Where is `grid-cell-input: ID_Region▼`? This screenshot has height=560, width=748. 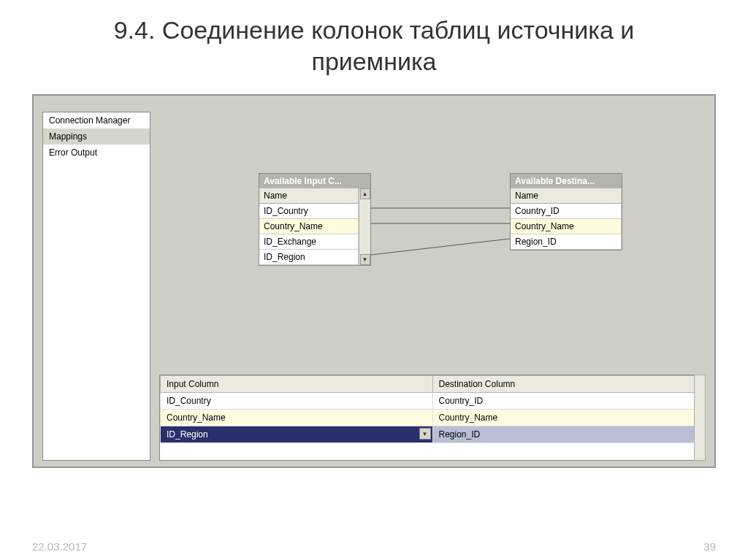
grid-cell-input: ID_Region▼ is located at coordinates (297, 435).